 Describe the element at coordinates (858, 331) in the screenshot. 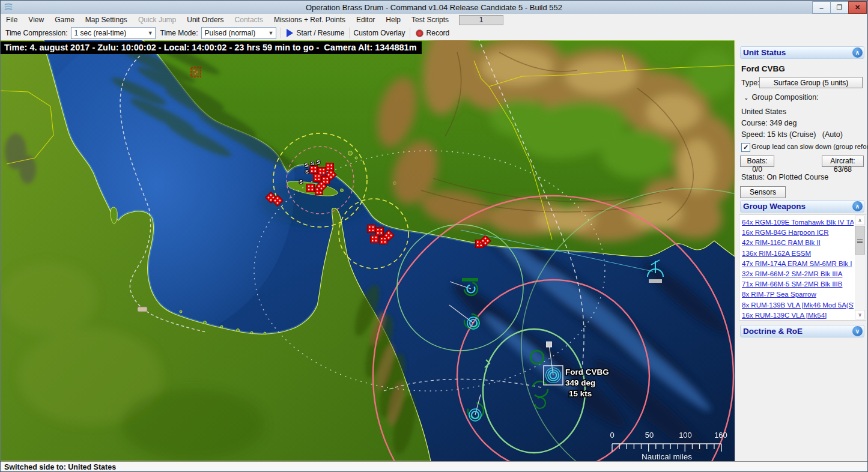

I see `collapse-down-icon: ∨` at that location.